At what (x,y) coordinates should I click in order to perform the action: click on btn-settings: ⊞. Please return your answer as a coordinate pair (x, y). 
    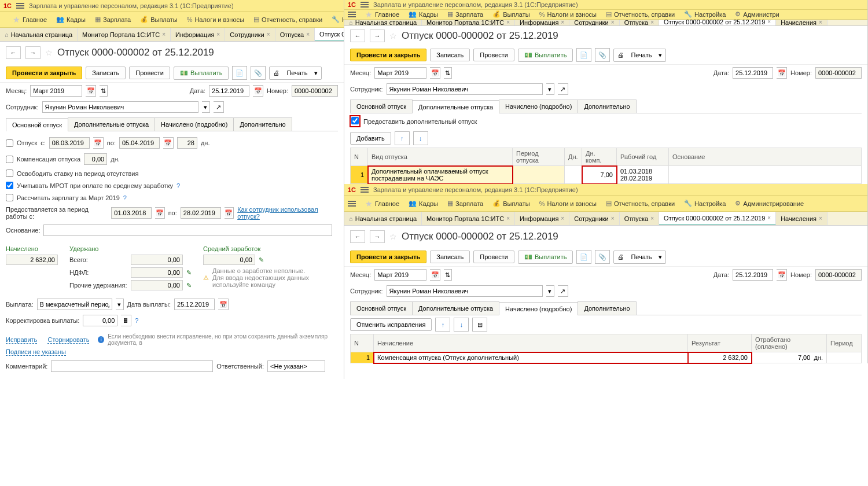
    Looking at the image, I should click on (480, 325).